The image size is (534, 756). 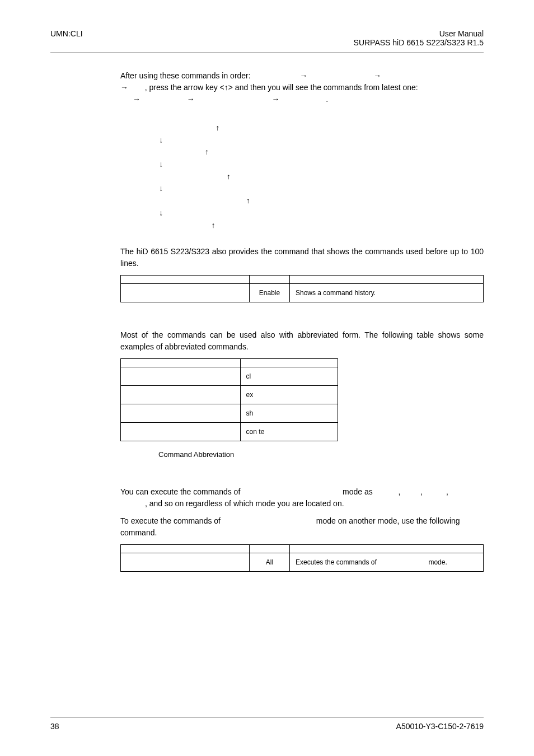 I want to click on page-footer: 38 A50010-Y3-C150-2-7619, so click(x=267, y=724).